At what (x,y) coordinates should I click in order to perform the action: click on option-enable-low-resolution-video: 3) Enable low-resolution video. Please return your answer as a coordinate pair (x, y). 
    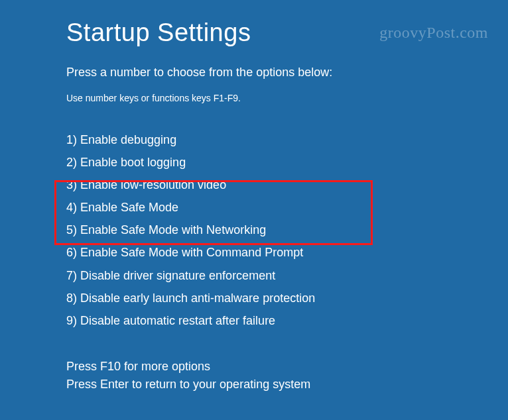
    Looking at the image, I should click on (287, 185).